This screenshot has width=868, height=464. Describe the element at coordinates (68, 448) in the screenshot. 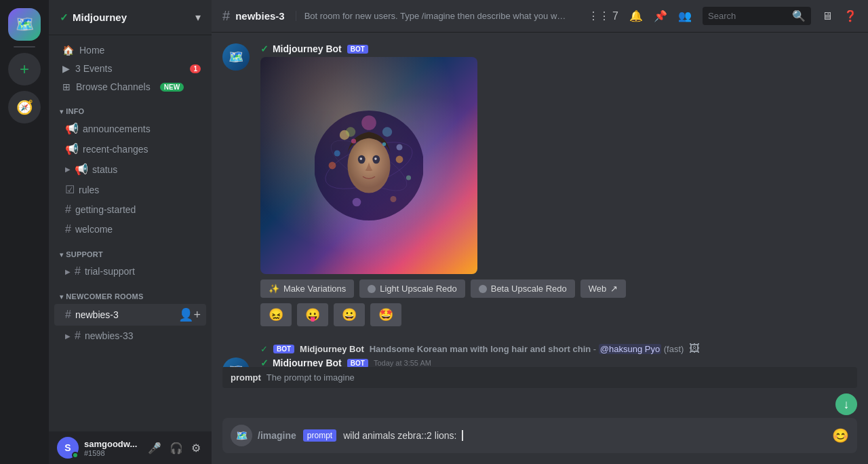

I see `avatar: S` at that location.